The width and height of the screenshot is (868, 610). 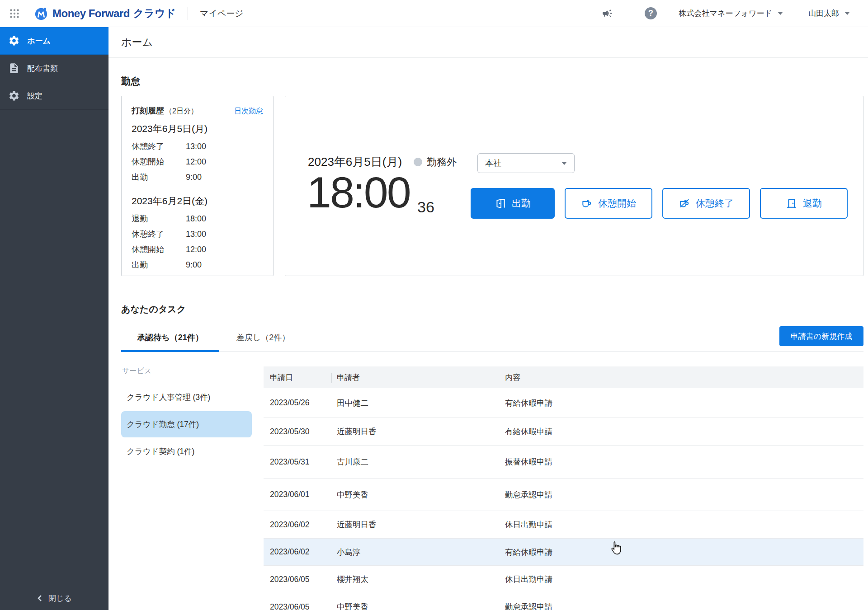 I want to click on apps-grid-icon, so click(x=14, y=14).